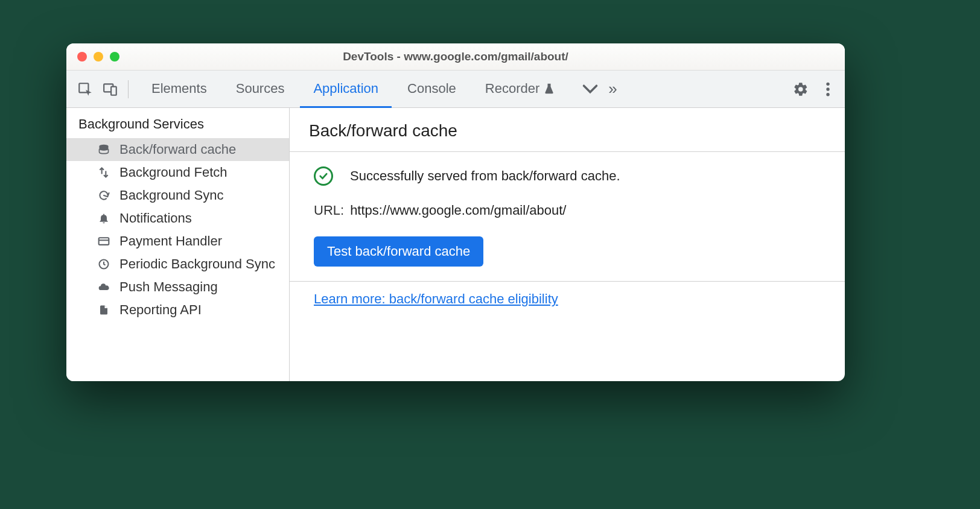 The height and width of the screenshot is (509, 980). I want to click on sidebar-item-notifications: Notifications, so click(177, 218).